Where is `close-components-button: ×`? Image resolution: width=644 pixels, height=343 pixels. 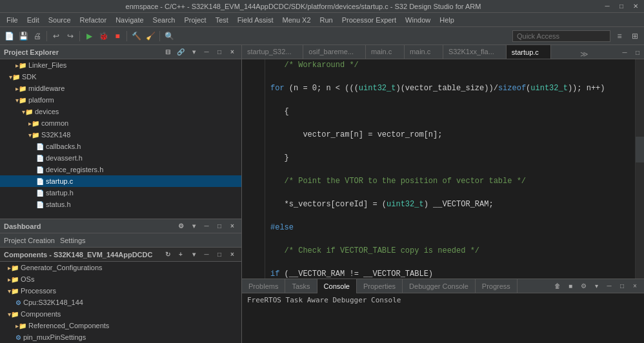
close-components-button: × is located at coordinates (232, 255).